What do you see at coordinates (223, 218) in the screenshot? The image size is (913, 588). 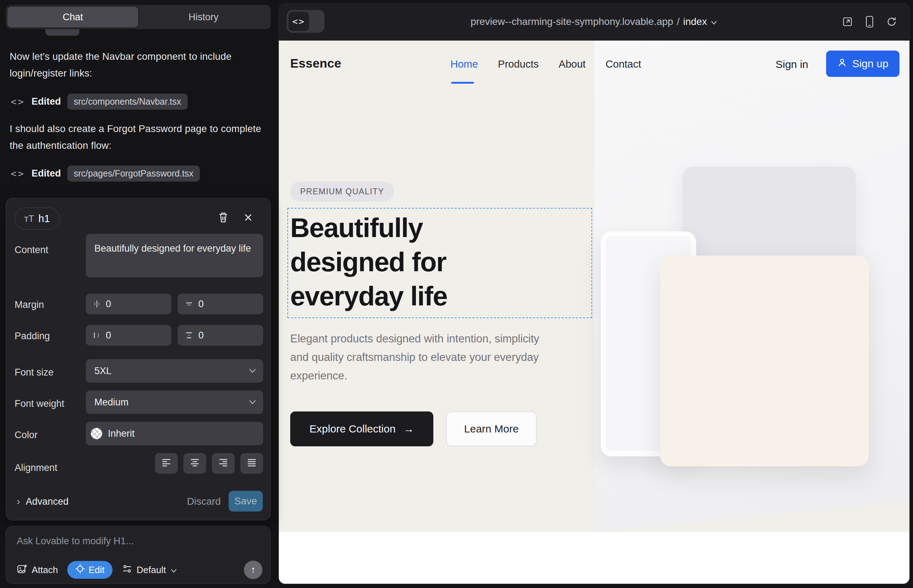 I see `trash-icon` at bounding box center [223, 218].